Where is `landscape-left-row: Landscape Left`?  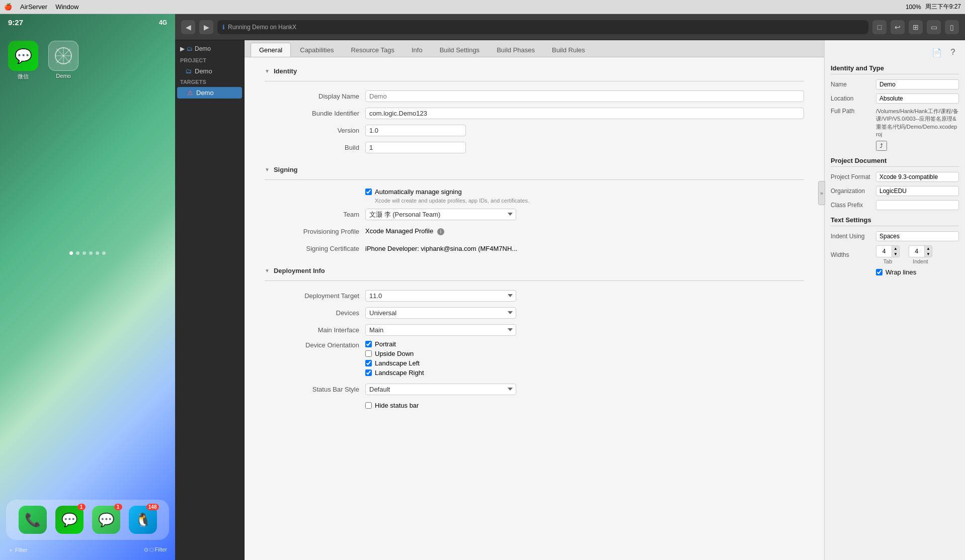 landscape-left-row: Landscape Left is located at coordinates (585, 363).